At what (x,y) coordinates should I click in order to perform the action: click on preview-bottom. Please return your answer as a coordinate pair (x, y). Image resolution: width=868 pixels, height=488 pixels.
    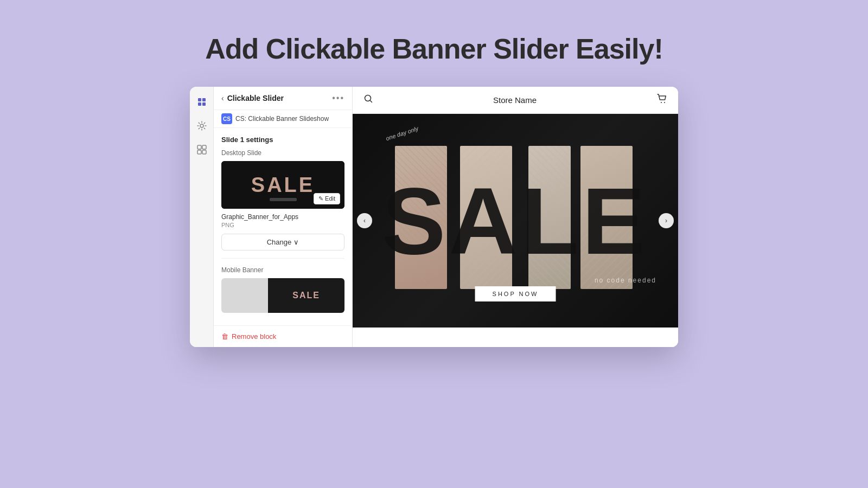
    Looking at the image, I should click on (515, 337).